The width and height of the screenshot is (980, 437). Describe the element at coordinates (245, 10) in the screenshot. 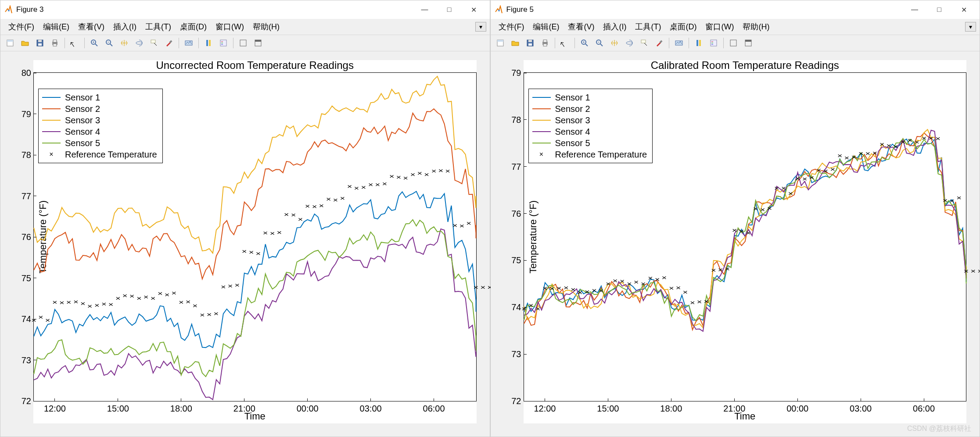

I see `titlebar: Figure 3 — □ ✕` at that location.